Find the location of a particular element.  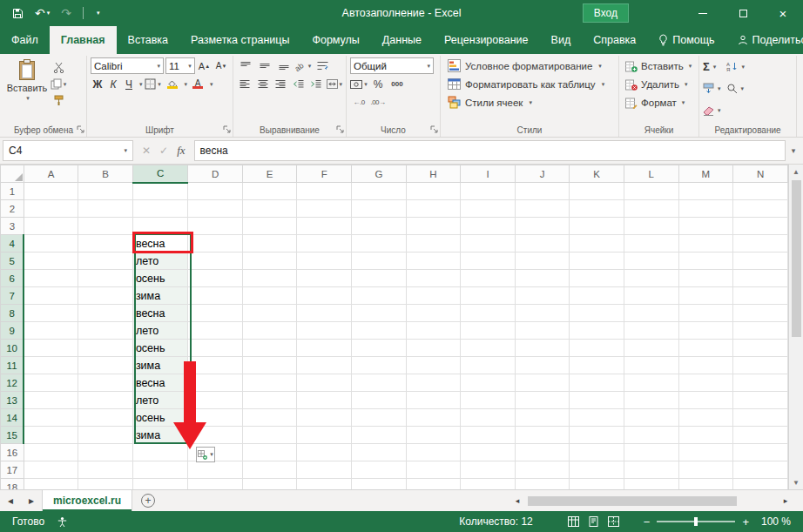

cell-H3 is located at coordinates (434, 226).